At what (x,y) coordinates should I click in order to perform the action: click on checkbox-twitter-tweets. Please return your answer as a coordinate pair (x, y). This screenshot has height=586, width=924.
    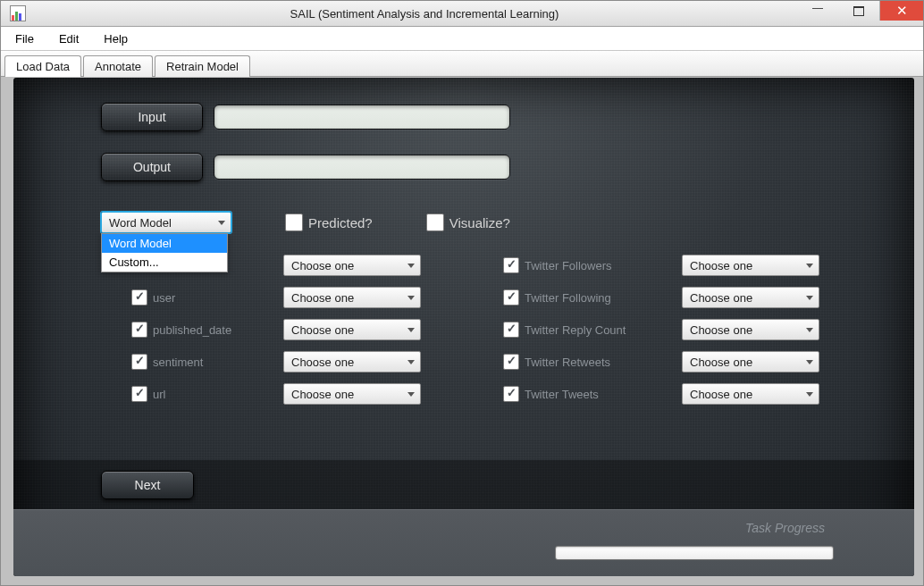
    Looking at the image, I should click on (511, 394).